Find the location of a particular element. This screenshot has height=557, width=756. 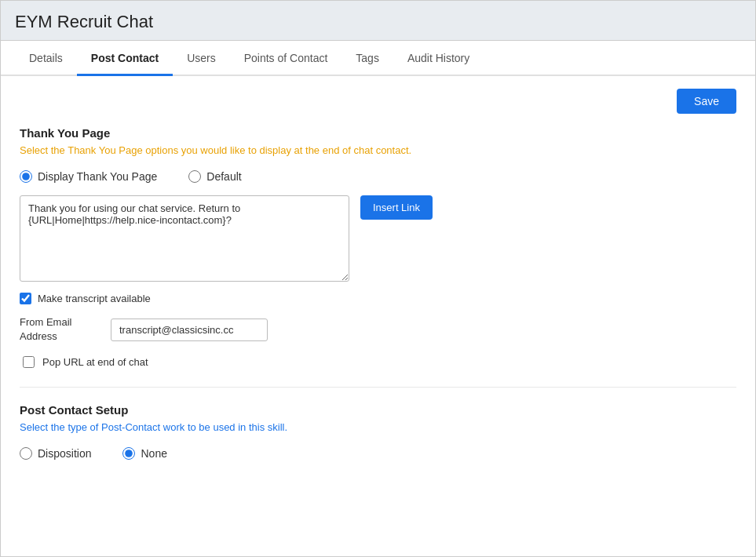

pop-url-checkbox is located at coordinates (28, 362).